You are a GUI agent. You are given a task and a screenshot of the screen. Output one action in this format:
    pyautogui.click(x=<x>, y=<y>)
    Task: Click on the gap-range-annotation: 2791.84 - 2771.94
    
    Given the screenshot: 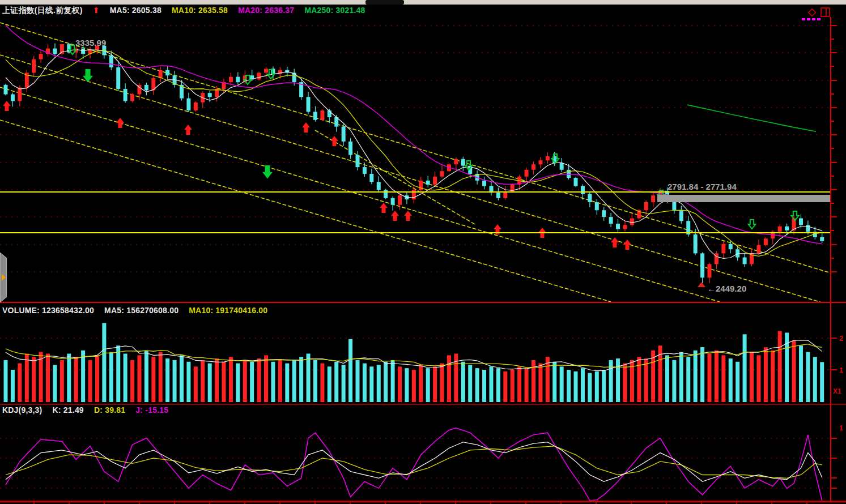 What is the action you would take?
    pyautogui.click(x=702, y=187)
    